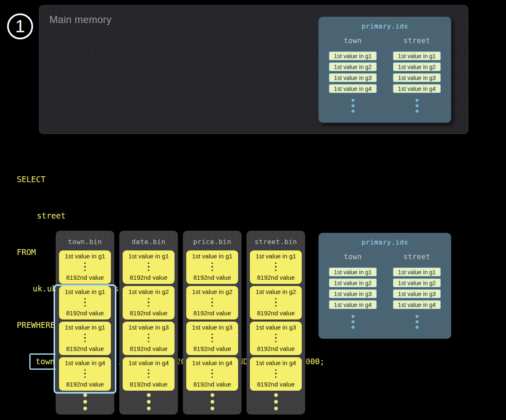 This screenshot has height=420, width=506. Describe the element at coordinates (149, 322) in the screenshot. I see `column-file-date-bin: date.bin 1st value in g1 8192nd value 1s…` at that location.